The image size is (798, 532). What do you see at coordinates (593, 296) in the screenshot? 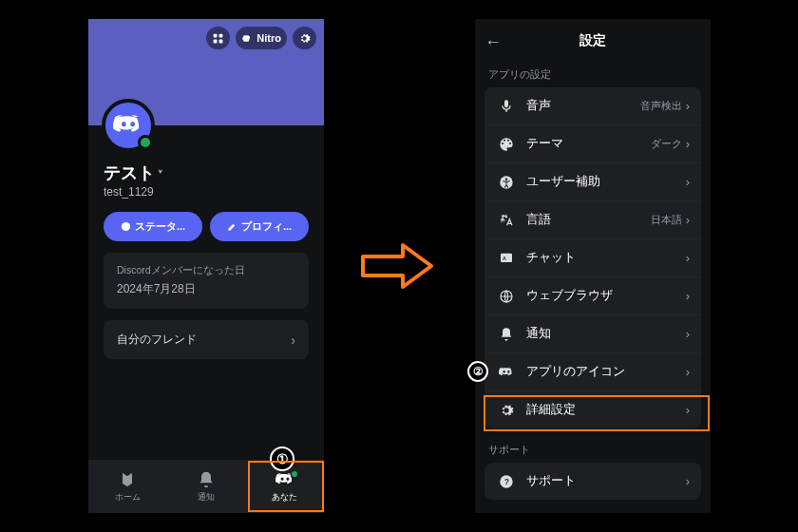
I see `settings-item-browser: ウェブブラウザ ›` at bounding box center [593, 296].